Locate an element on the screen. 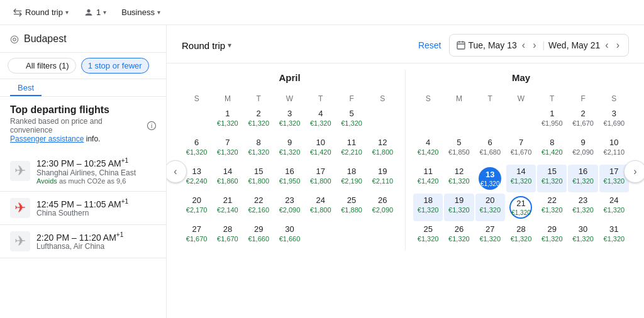 The height and width of the screenshot is (318, 644). day-header-t2: T is located at coordinates (321, 99).